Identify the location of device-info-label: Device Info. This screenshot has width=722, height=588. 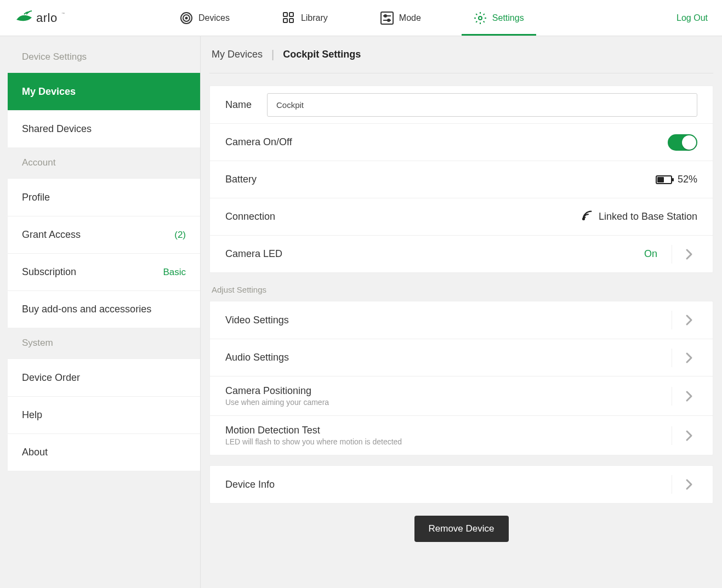
(250, 484).